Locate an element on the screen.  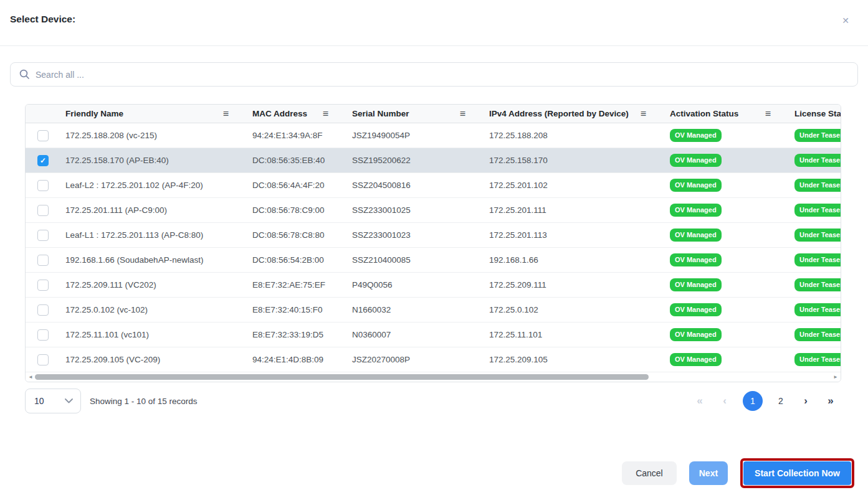
cell-friendly-name: Leaf-L2 : 172.25.201.102 (AP-4F:20) is located at coordinates (154, 186).